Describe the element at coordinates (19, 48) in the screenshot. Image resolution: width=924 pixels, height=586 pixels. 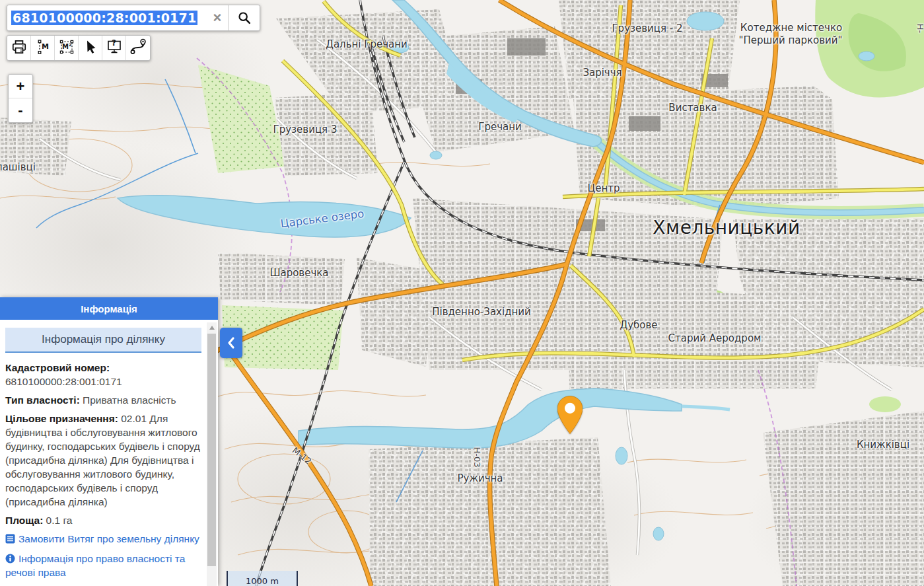
I see `printer-icon` at that location.